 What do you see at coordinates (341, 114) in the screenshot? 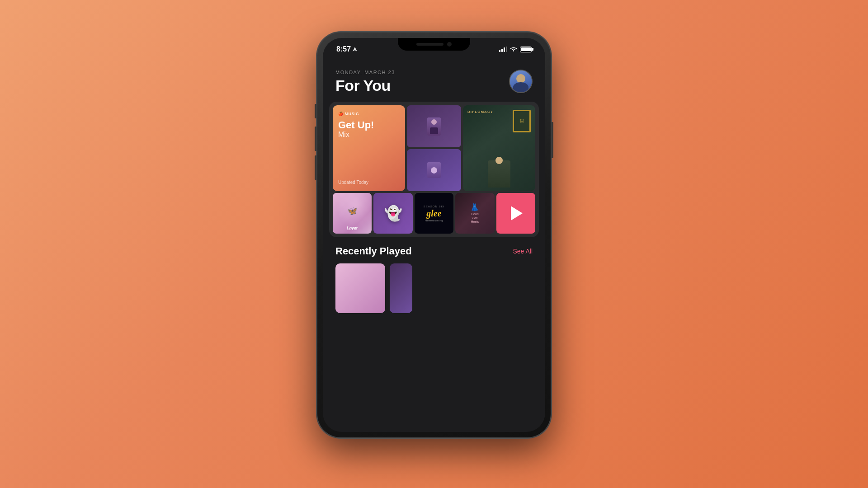
I see `apple-icon: 🍎` at bounding box center [341, 114].